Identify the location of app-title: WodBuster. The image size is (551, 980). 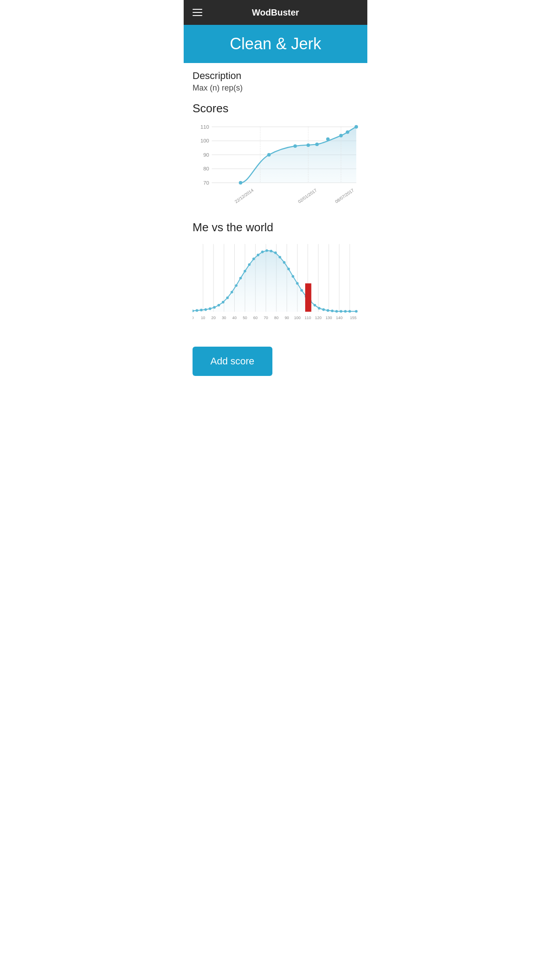
(276, 12).